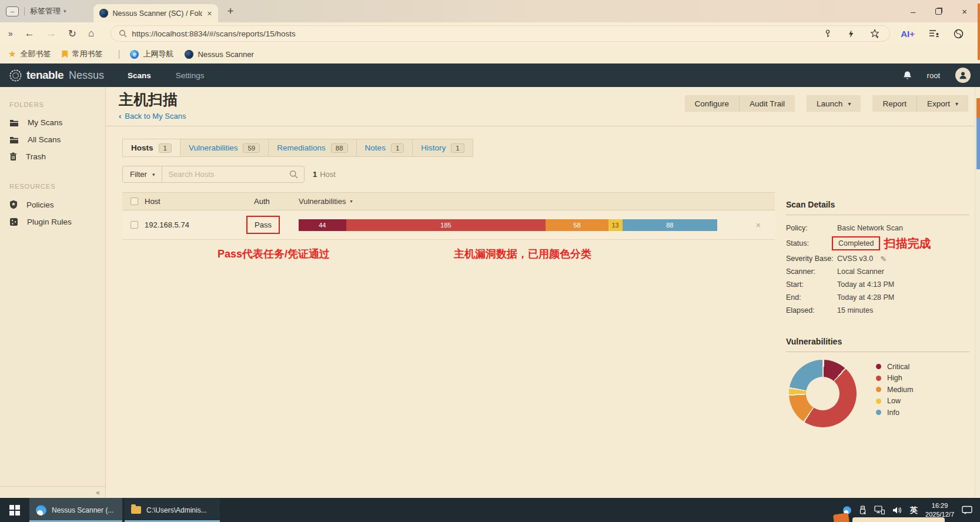 Image resolution: width=980 pixels, height=522 pixels. What do you see at coordinates (875, 34) in the screenshot?
I see `favorite-star-icon` at bounding box center [875, 34].